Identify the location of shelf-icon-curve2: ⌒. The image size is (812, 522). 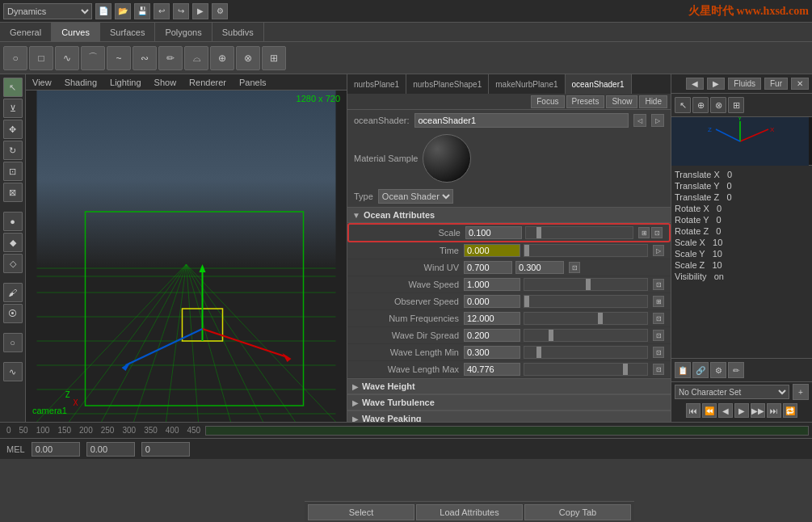
(93, 58).